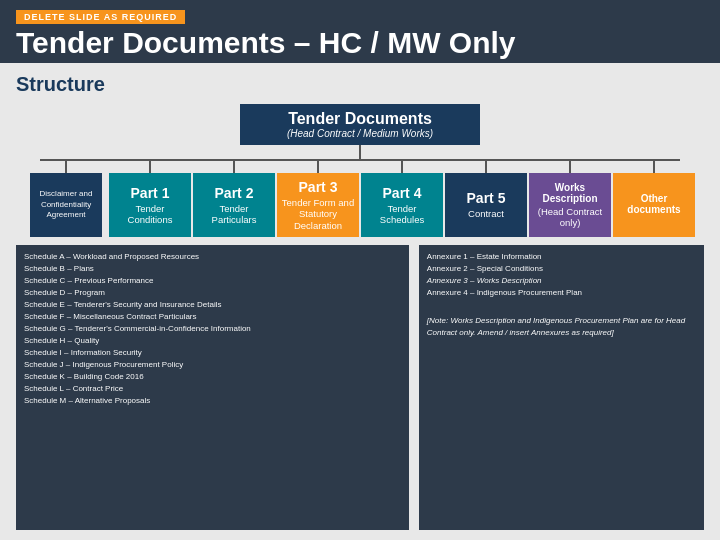 This screenshot has height=540, width=720. I want to click on sched-12: Schedule M – Alternative Proposals, so click(212, 401).